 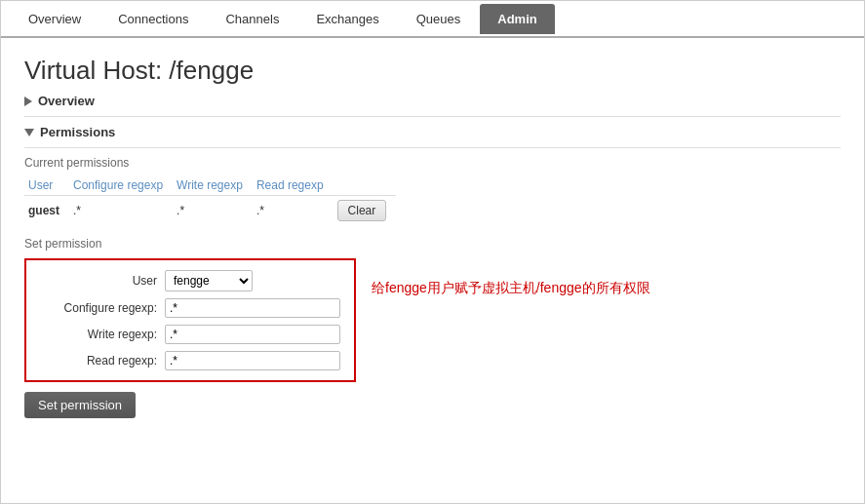 What do you see at coordinates (363, 211) in the screenshot?
I see `clear-button: Clear` at bounding box center [363, 211].